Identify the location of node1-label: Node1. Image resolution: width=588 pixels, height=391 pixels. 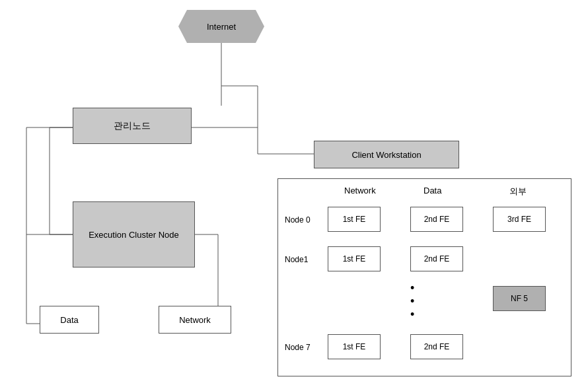
(296, 260).